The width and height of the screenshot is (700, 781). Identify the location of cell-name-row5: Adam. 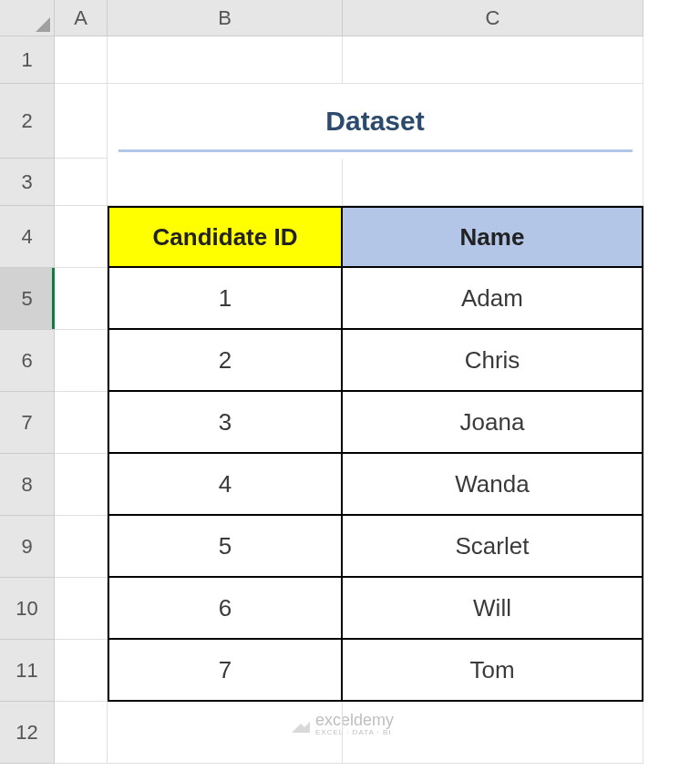
(493, 299).